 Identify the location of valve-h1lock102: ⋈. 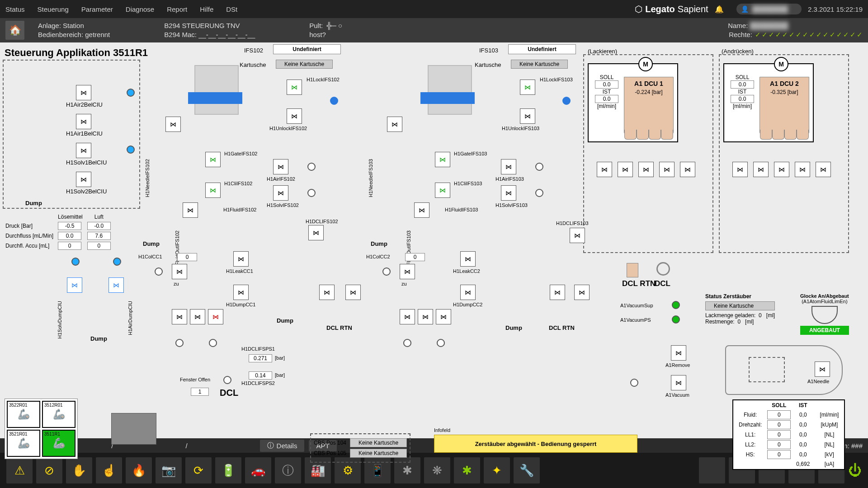
(294, 87).